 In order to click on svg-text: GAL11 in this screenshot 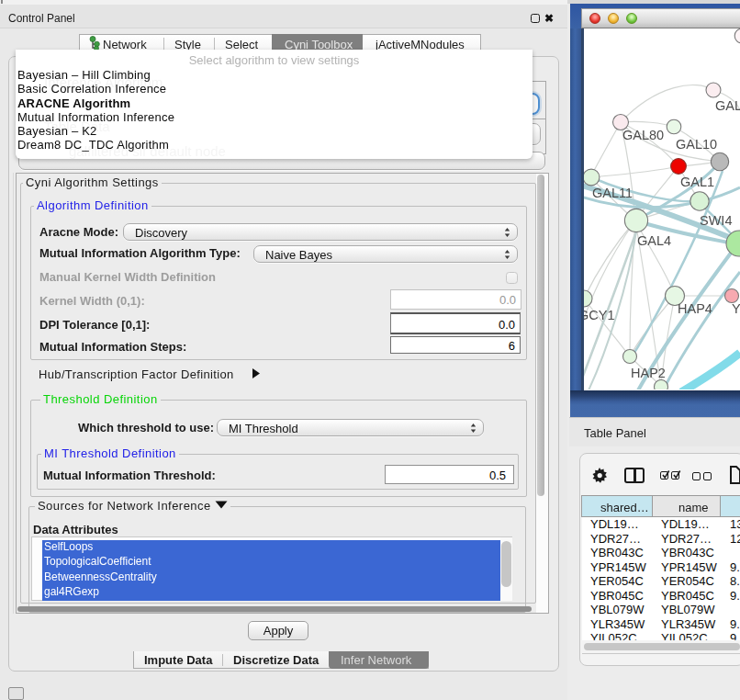, I will do `click(612, 193)`.